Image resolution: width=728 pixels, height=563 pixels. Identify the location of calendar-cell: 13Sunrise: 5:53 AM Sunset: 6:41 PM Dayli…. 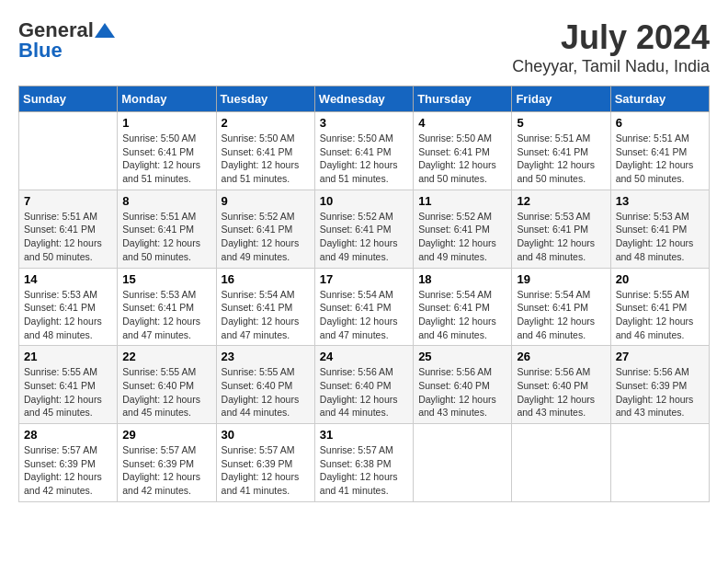
(660, 228).